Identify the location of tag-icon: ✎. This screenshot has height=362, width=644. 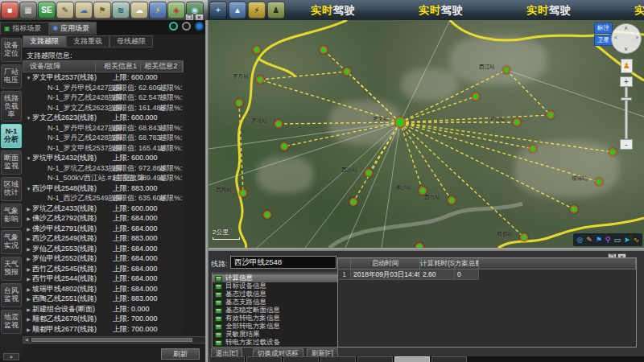
(65, 10).